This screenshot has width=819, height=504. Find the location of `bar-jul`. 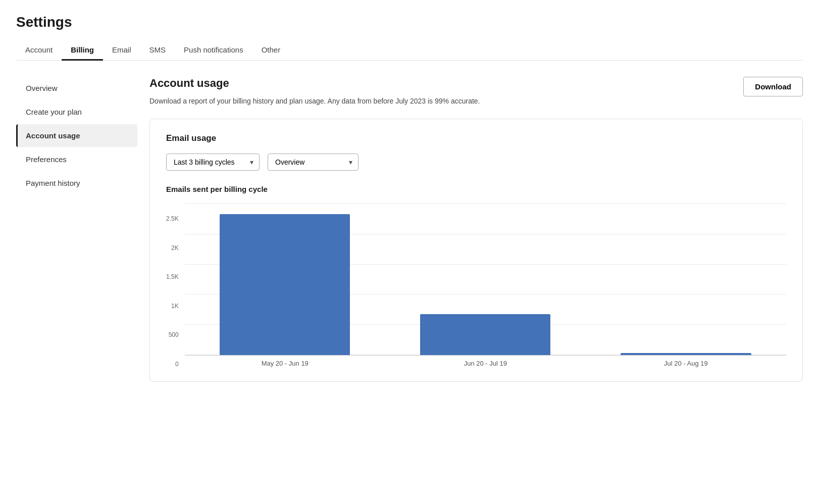

bar-jul is located at coordinates (686, 355).